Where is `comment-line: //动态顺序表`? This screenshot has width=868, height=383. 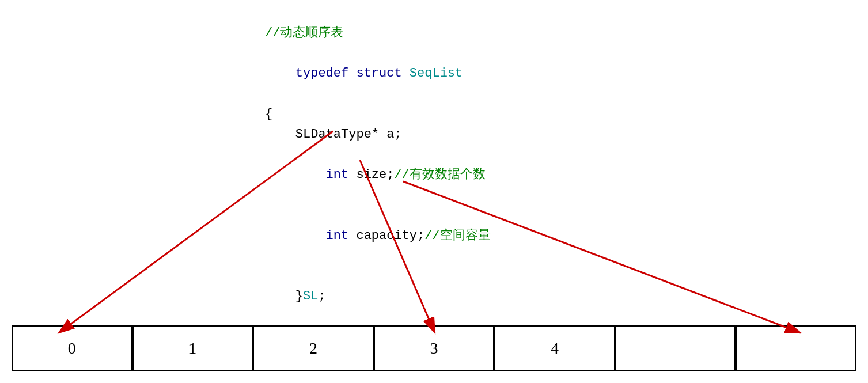
comment-line: //动态顺序表 is located at coordinates (378, 33).